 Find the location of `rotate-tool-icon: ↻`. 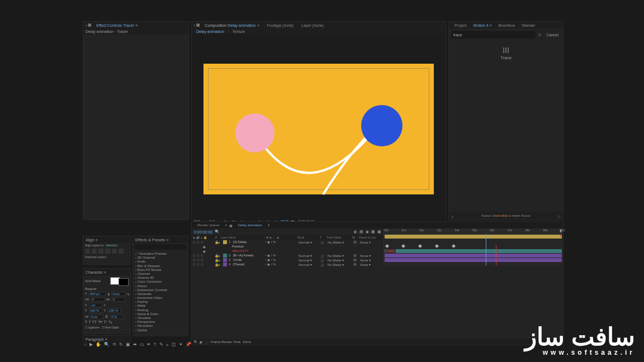

rotate-tool-icon: ↻ is located at coordinates (121, 344).